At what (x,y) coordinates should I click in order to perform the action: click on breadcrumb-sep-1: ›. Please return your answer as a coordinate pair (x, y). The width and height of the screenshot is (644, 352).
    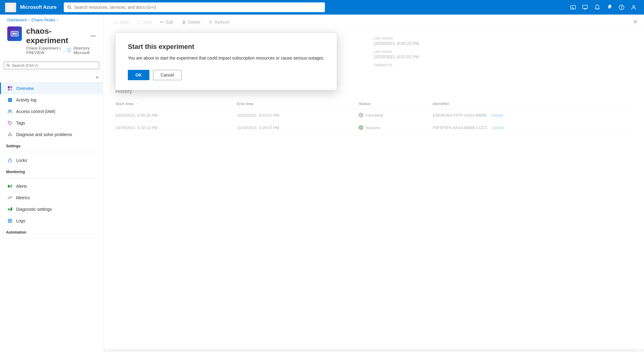
    Looking at the image, I should click on (29, 20).